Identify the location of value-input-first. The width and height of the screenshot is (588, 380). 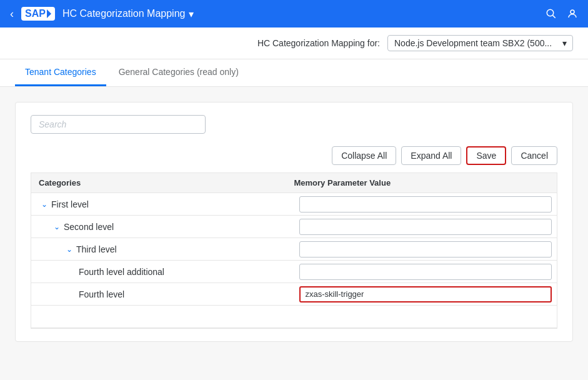
(426, 204).